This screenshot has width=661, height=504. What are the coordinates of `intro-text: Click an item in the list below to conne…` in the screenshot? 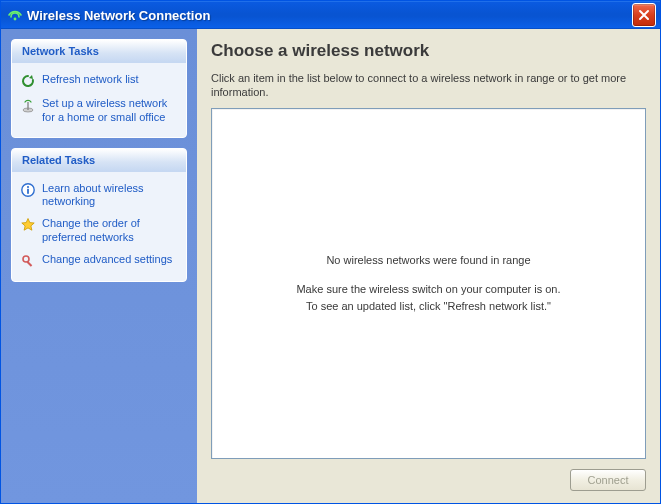 It's located at (428, 86).